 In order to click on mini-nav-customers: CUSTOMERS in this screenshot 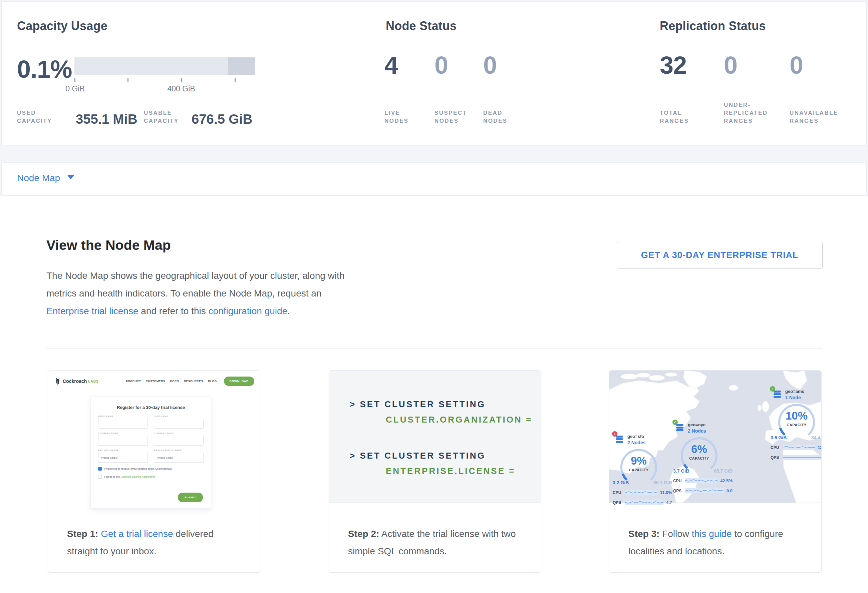, I will do `click(155, 381)`.